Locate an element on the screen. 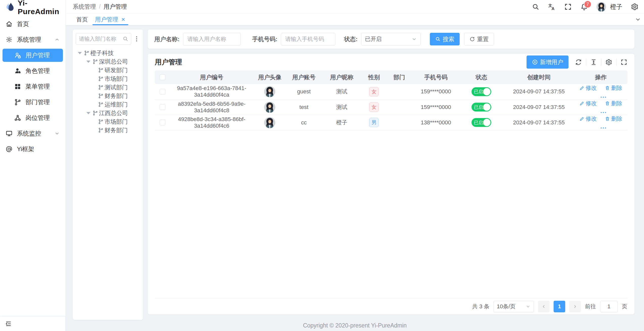 This screenshot has height=331, width=644. sidebar-footer is located at coordinates (33, 324).